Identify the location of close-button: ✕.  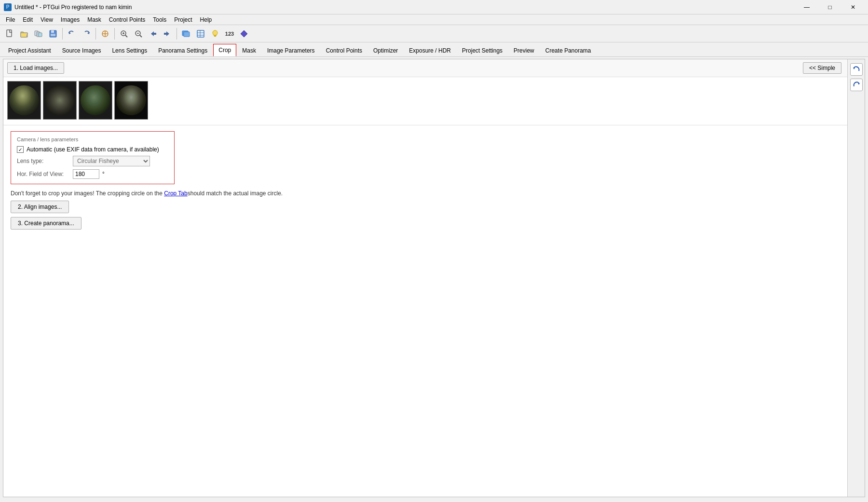
(853, 7).